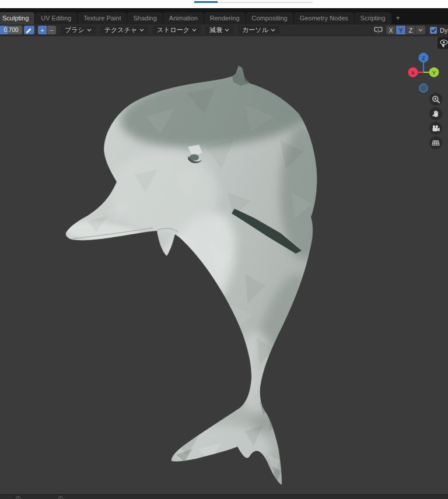 The width and height of the screenshot is (448, 499). Describe the element at coordinates (121, 30) in the screenshot. I see `texture-dropdown-label: テクスチャ` at that location.